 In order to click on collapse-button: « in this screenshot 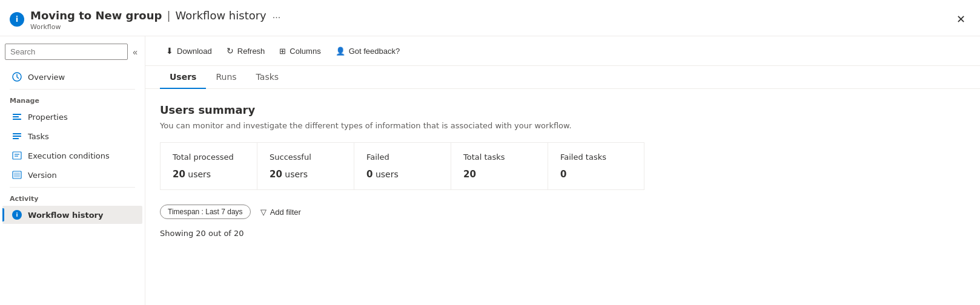, I will do `click(135, 52)`.